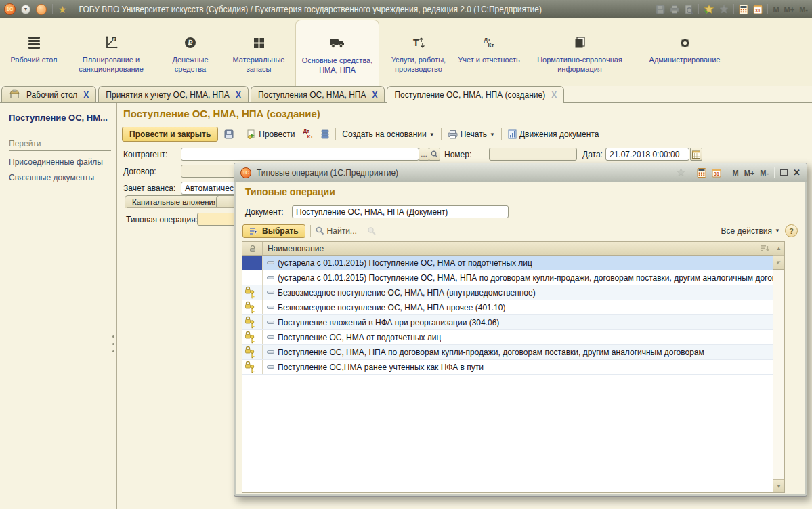 Image resolution: width=812 pixels, height=509 pixels. What do you see at coordinates (271, 367) in the screenshot?
I see `operation-bullet-icon` at bounding box center [271, 367].